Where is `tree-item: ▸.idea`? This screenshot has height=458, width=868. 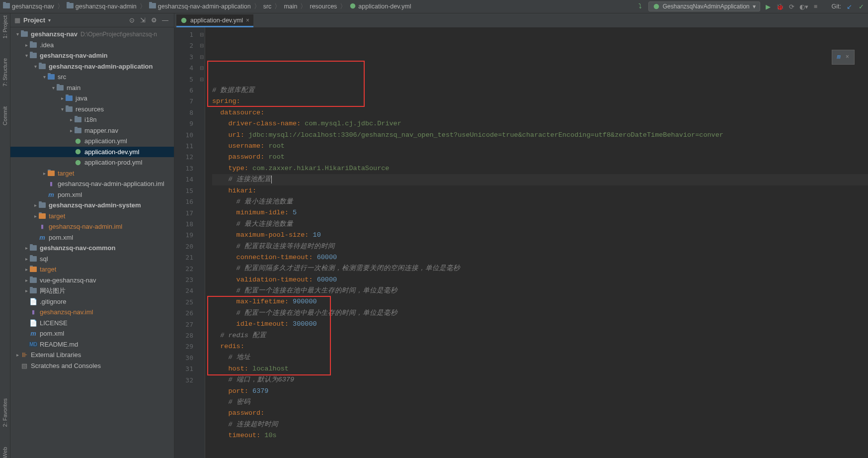
tree-item: ▸.idea is located at coordinates (92, 45).